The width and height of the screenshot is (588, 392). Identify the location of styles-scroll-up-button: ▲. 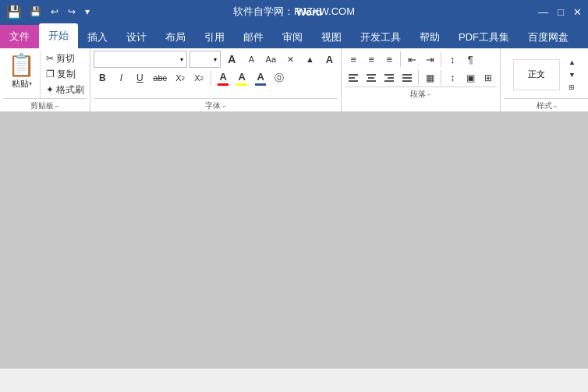
(572, 62).